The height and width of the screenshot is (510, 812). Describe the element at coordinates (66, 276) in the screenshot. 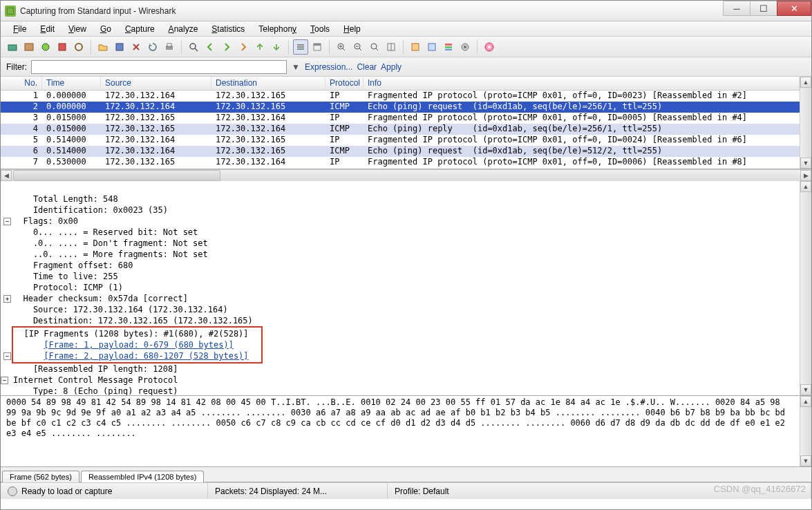

I see `detail-ttl: Time to live: 255` at that location.